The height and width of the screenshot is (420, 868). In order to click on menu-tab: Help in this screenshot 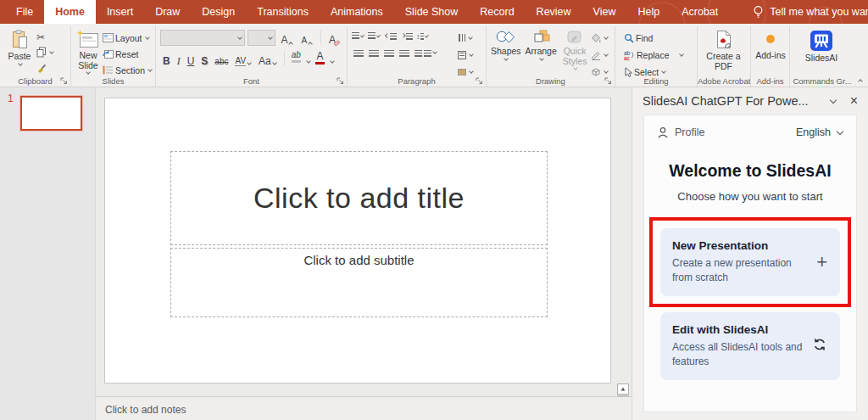, I will do `click(648, 12)`.